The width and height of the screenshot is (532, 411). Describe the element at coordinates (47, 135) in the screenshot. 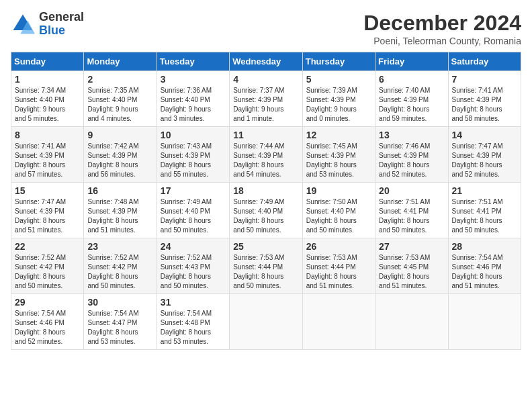

I see `day-number: 8` at that location.